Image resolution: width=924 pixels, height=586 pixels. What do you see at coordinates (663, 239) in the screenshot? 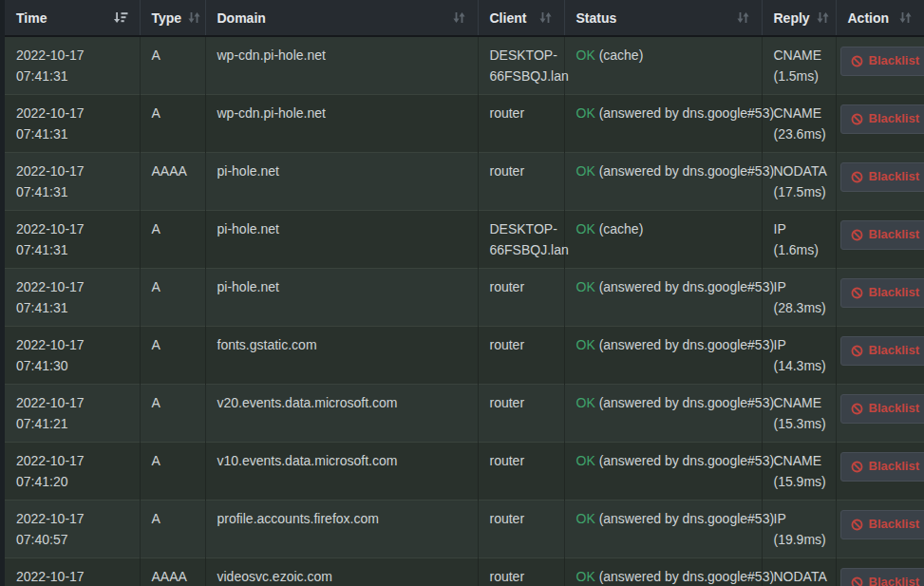
I see `status-cell: OK (cache)` at bounding box center [663, 239].